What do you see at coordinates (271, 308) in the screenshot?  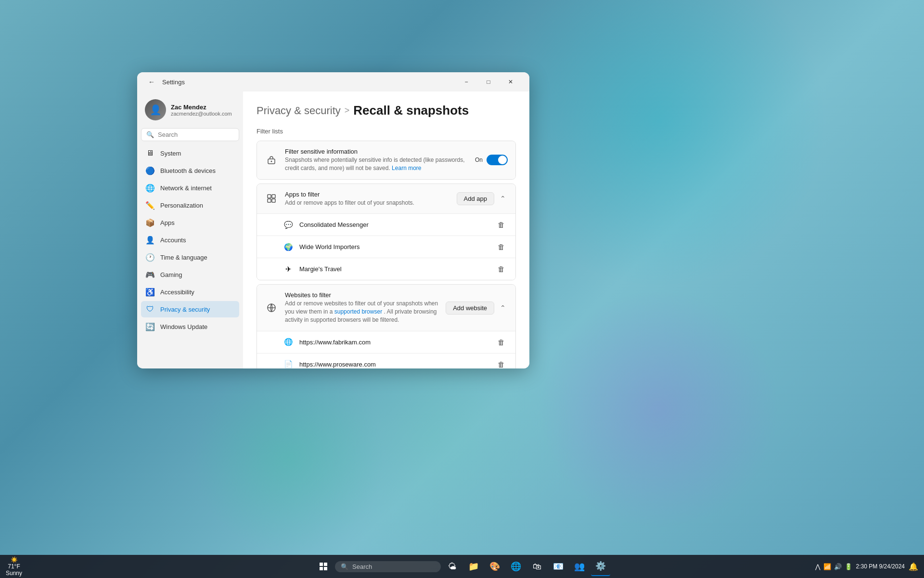 I see `websites-to-filter-icon` at bounding box center [271, 308].